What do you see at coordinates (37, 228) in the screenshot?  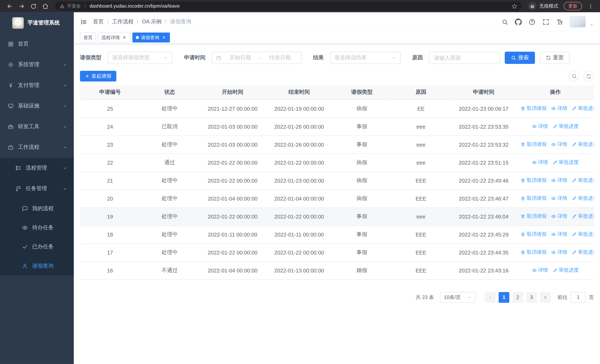 I see `sidebar-item: 待办任务` at bounding box center [37, 228].